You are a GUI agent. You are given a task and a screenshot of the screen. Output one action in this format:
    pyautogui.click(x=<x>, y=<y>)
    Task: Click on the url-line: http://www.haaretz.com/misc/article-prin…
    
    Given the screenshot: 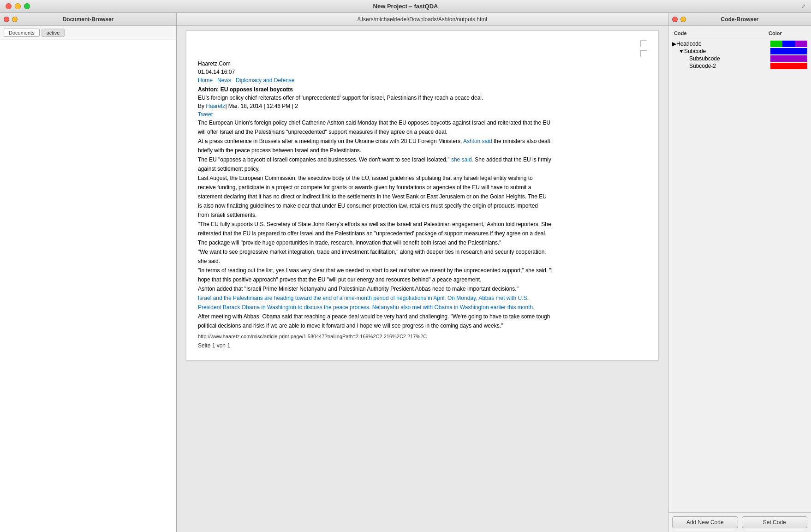 What is the action you would take?
    pyautogui.click(x=423, y=337)
    